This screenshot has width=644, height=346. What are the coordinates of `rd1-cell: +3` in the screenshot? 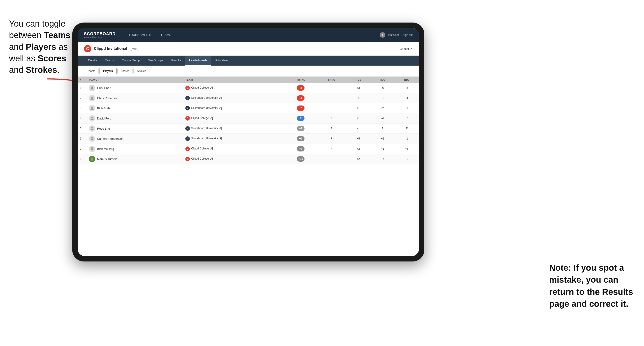 It's located at (358, 88).